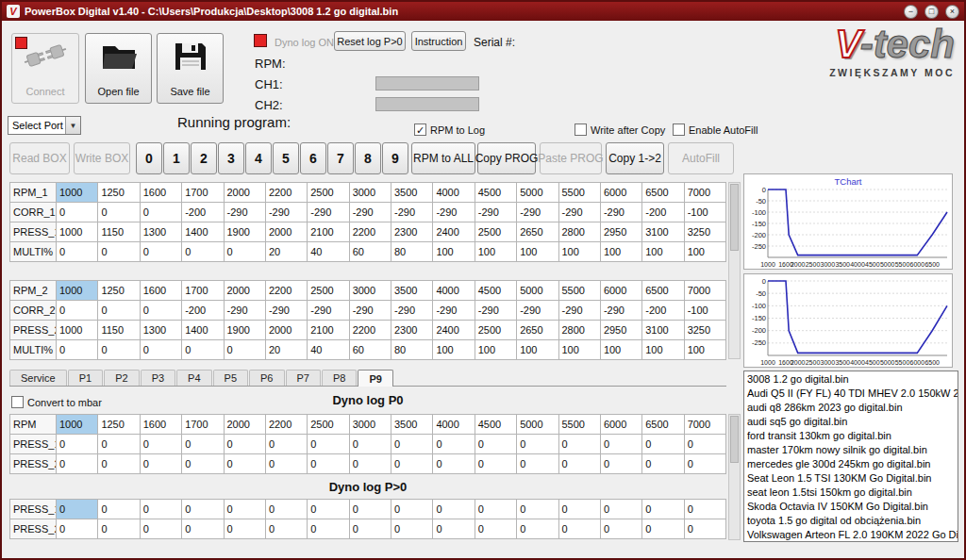  I want to click on file-list-item: audi sq5 go digital.bin, so click(851, 422).